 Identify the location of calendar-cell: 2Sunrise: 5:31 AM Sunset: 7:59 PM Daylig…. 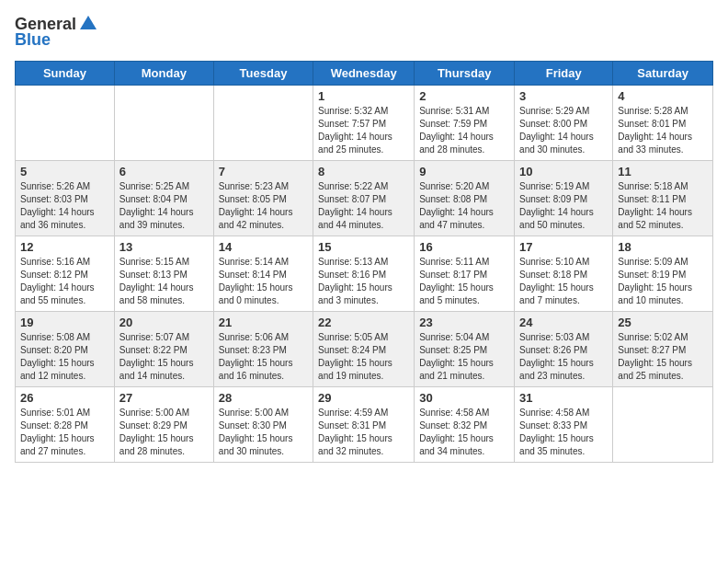
(465, 123).